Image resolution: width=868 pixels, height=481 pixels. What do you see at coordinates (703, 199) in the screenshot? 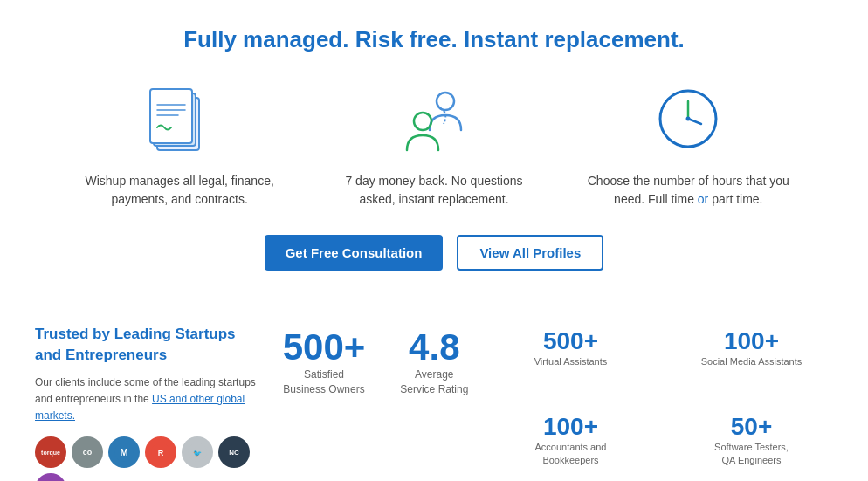
I see `or-link: or` at bounding box center [703, 199].